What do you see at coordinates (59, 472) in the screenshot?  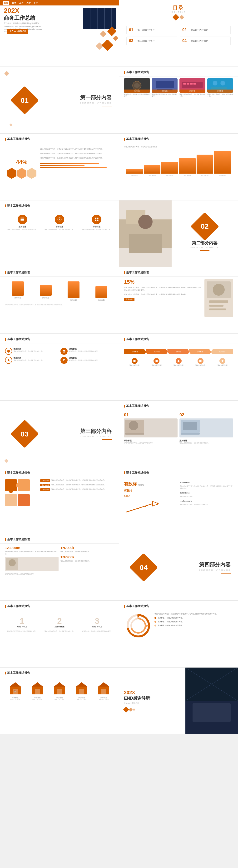 I see `slide-15-header: 基本工作概述报告` at bounding box center [59, 472].